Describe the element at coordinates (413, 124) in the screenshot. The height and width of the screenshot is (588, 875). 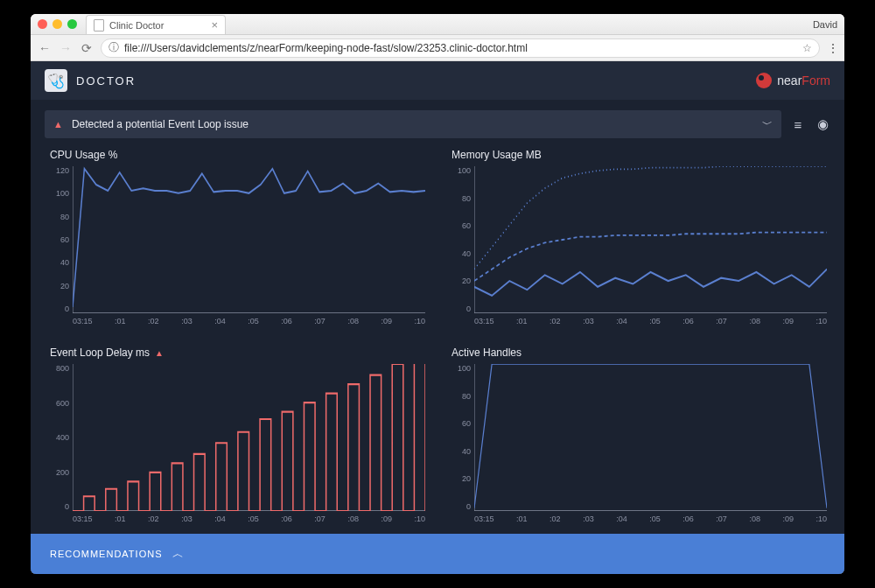
I see `alert-bar: ▲ Detected a potential Event Loop issue …` at that location.